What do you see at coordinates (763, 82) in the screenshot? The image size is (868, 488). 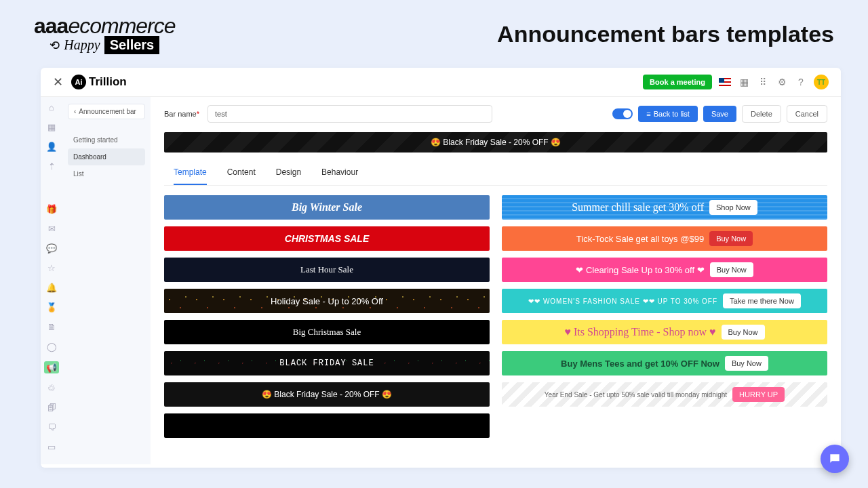 I see `apps-icon: ⠿` at bounding box center [763, 82].